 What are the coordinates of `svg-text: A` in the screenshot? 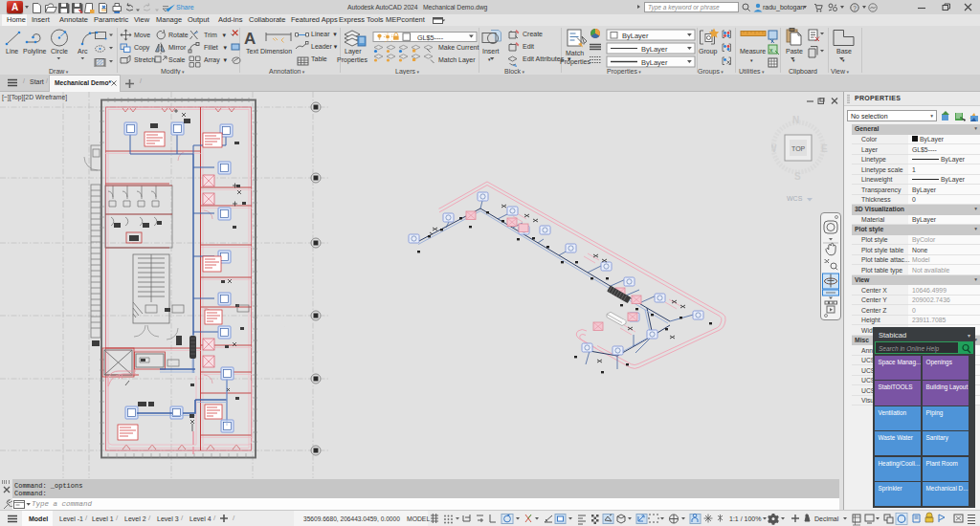 It's located at (250, 38).